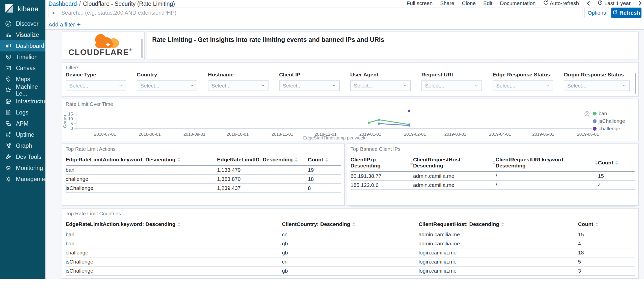  Describe the element at coordinates (547, 163) in the screenshot. I see `column-header-clientrequesturi-keyword: ClientRequestURI.keyword: Descending` at that location.